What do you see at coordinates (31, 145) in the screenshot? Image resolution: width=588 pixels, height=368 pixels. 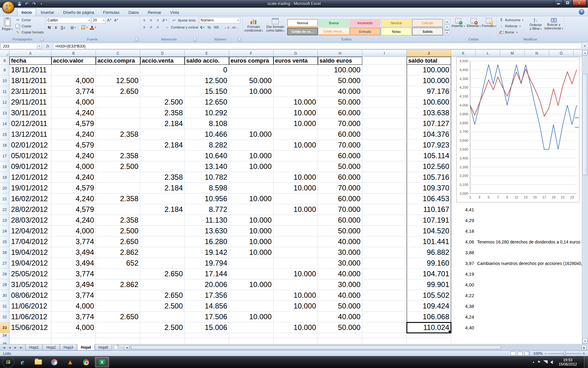 I see `cell-A16: 02/01/2012` at bounding box center [31, 145].